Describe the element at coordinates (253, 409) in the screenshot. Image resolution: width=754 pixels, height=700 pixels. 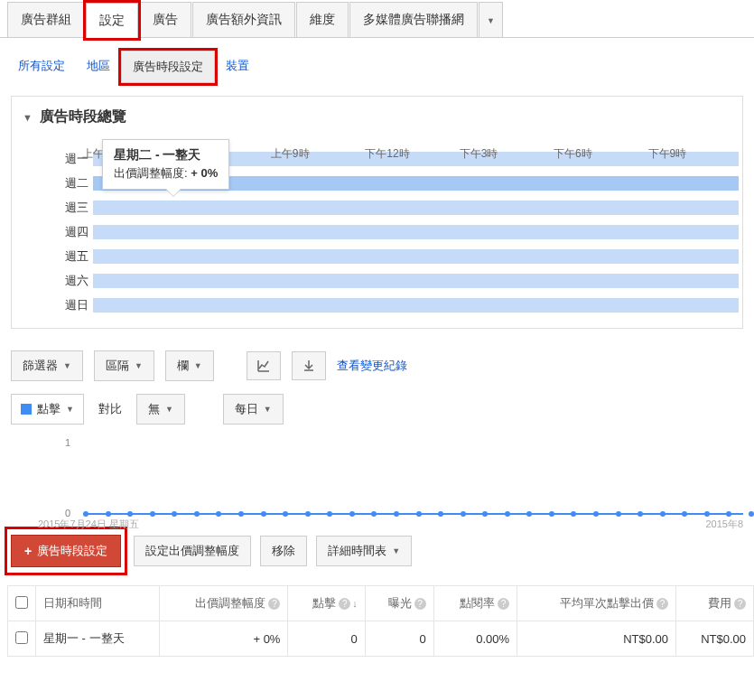
I see `granularity-daily-button: 每日▼` at that location.